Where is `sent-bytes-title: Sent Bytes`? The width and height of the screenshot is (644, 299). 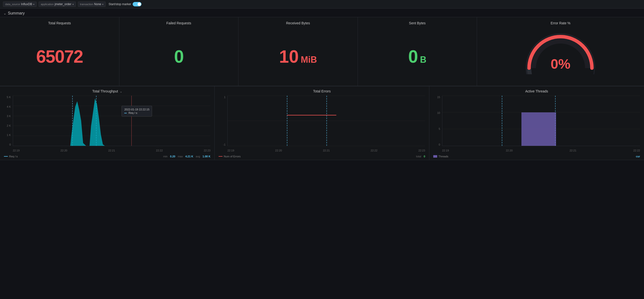 sent-bytes-title: Sent Bytes is located at coordinates (418, 23).